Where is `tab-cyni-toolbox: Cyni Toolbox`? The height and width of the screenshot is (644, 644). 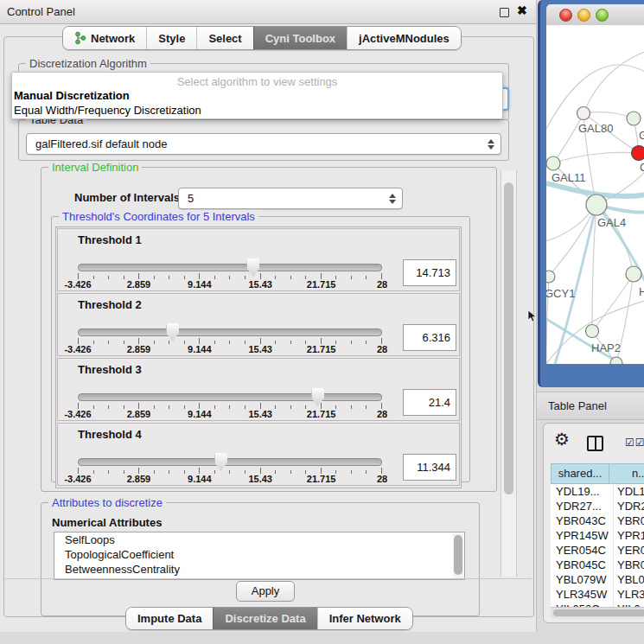 tab-cyni-toolbox: Cyni Toolbox is located at coordinates (300, 38).